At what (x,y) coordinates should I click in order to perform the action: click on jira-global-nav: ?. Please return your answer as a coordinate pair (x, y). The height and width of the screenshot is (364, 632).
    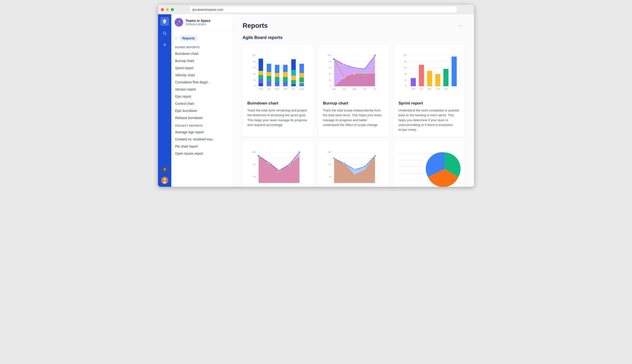
    Looking at the image, I should click on (164, 100).